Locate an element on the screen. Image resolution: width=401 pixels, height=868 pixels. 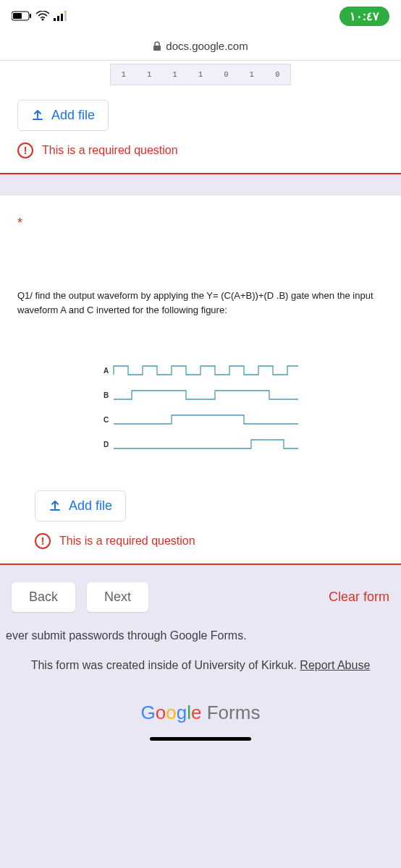
signal-icon is located at coordinates (61, 16).